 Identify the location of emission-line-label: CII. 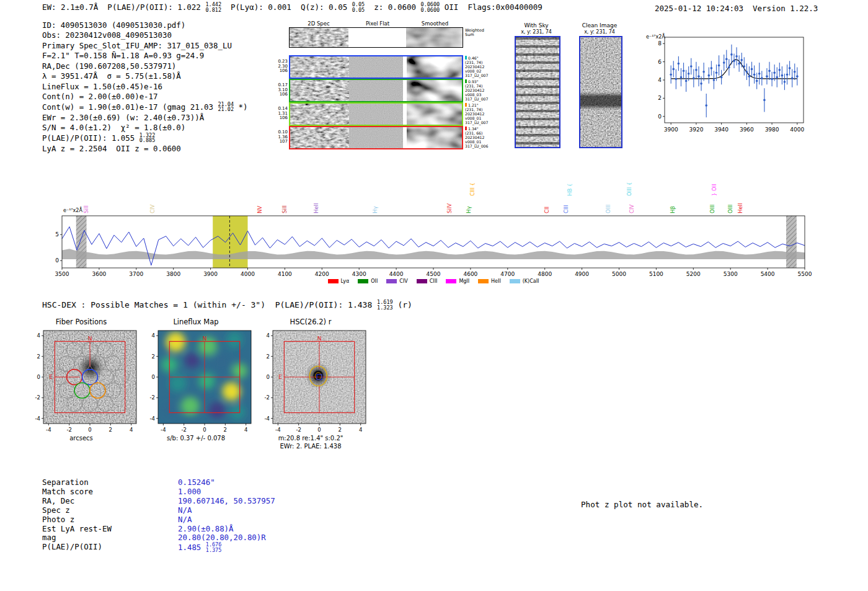
(547, 210).